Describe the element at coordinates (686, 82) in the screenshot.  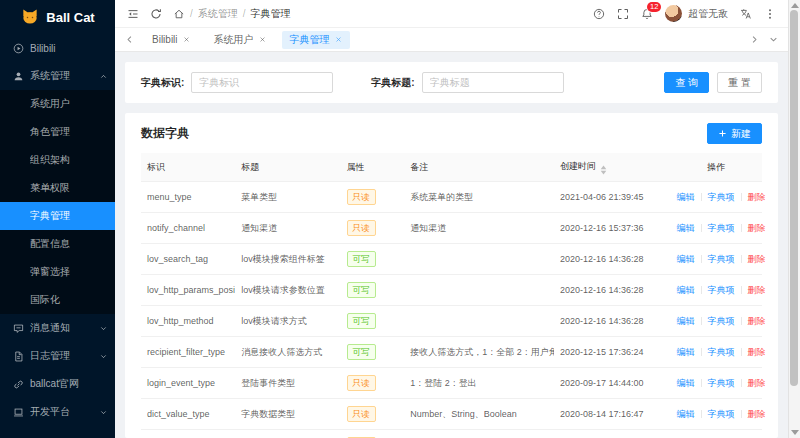
I see `query-button: 查 询` at that location.